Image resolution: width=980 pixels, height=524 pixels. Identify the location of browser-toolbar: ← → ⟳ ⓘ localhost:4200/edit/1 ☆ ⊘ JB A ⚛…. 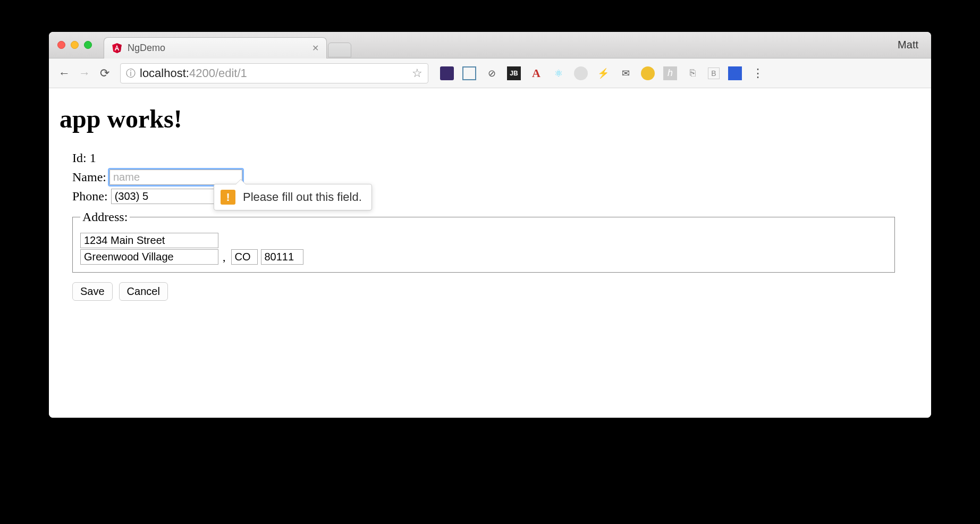
(490, 73).